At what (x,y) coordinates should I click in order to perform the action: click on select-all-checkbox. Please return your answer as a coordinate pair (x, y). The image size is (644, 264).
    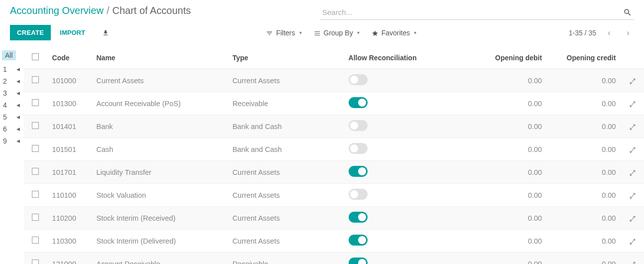
    Looking at the image, I should click on (35, 57).